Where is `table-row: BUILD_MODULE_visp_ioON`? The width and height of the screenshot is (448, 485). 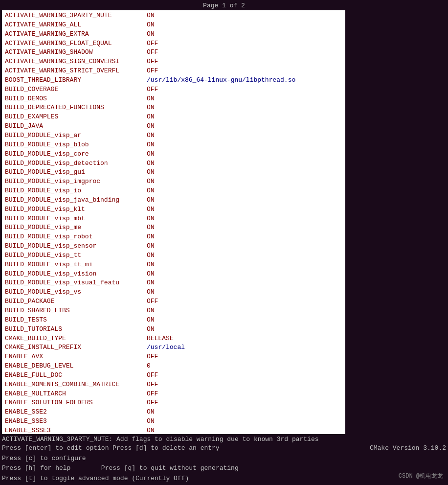 table-row: BUILD_MODULE_visp_ioON is located at coordinates (174, 191).